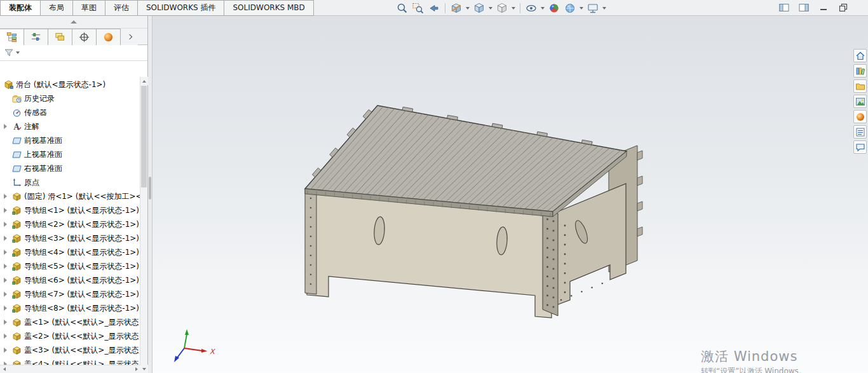 The width and height of the screenshot is (868, 373). I want to click on tree-item: 传感器, so click(70, 112).